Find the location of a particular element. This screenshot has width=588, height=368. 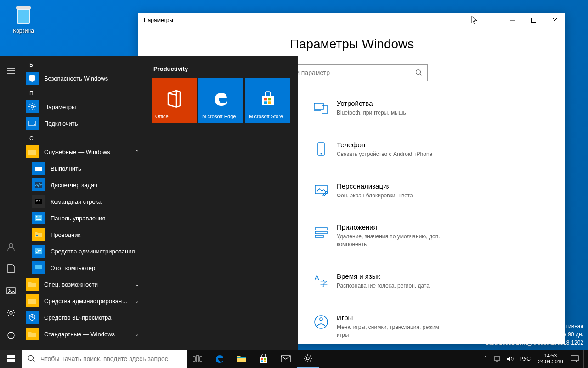

settings-search-input is located at coordinates (348, 73).